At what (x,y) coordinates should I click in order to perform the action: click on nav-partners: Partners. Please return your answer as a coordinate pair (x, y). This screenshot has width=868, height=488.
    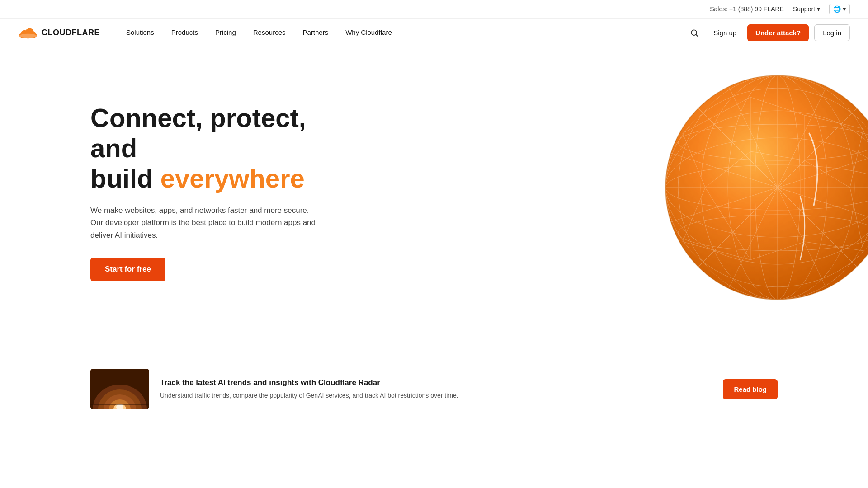
    Looking at the image, I should click on (316, 33).